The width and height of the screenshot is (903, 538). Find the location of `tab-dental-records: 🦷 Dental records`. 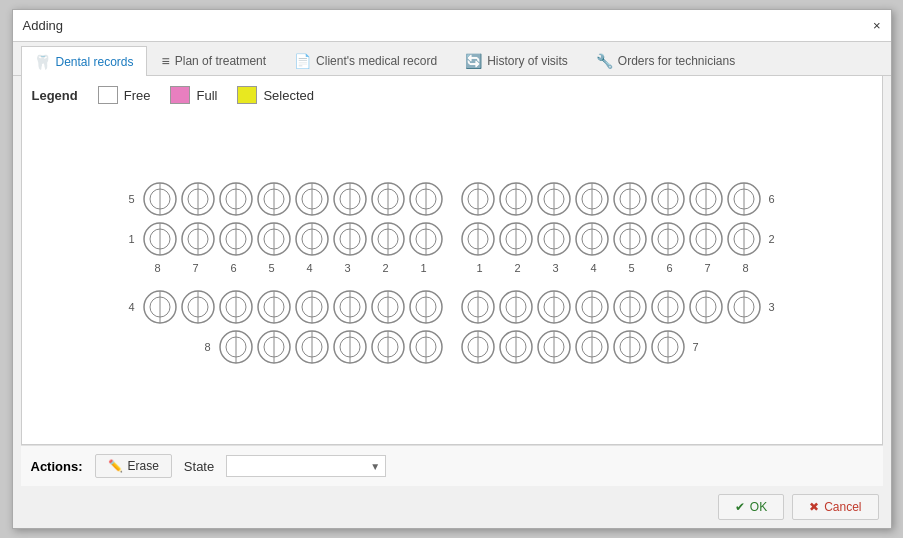

tab-dental-records: 🦷 Dental records is located at coordinates (84, 61).